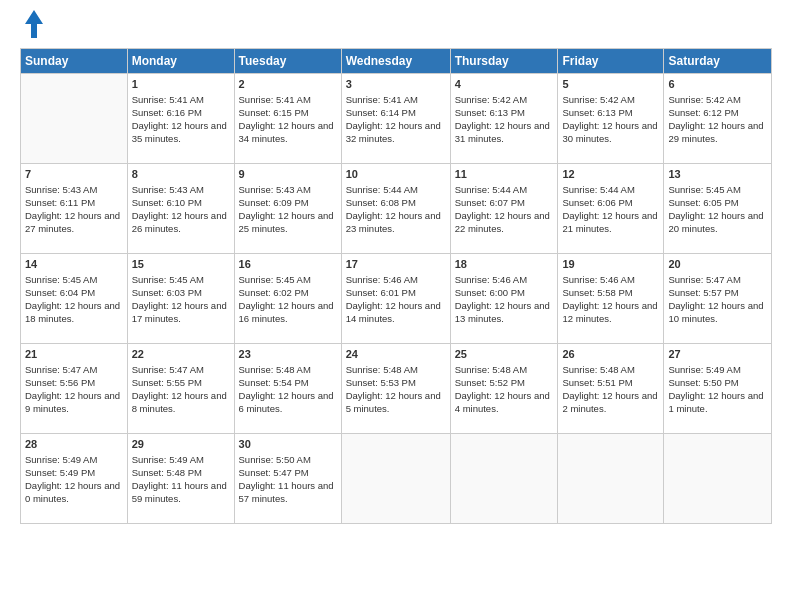 Image resolution: width=792 pixels, height=612 pixels. I want to click on day-cell: 29Sunrise: 5:49 AMSunset: 5:48 PMDayligh…, so click(180, 479).